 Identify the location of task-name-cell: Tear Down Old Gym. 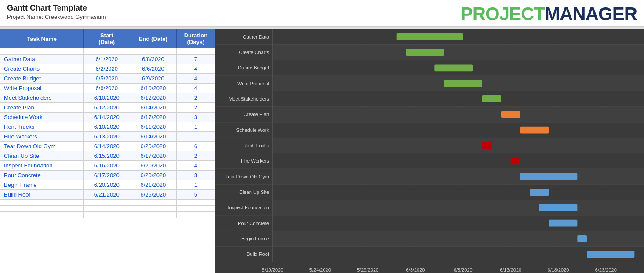
(42, 146).